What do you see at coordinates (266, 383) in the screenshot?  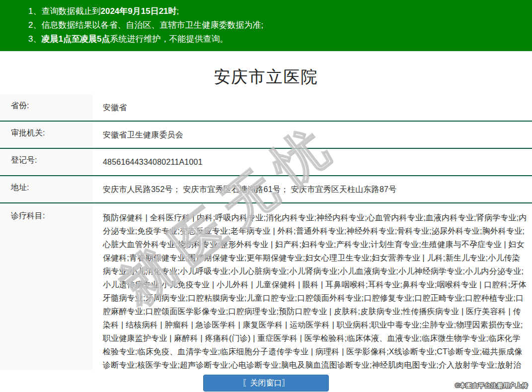 I see `close-window-button: 〖关闭窗口〗` at bounding box center [266, 383].